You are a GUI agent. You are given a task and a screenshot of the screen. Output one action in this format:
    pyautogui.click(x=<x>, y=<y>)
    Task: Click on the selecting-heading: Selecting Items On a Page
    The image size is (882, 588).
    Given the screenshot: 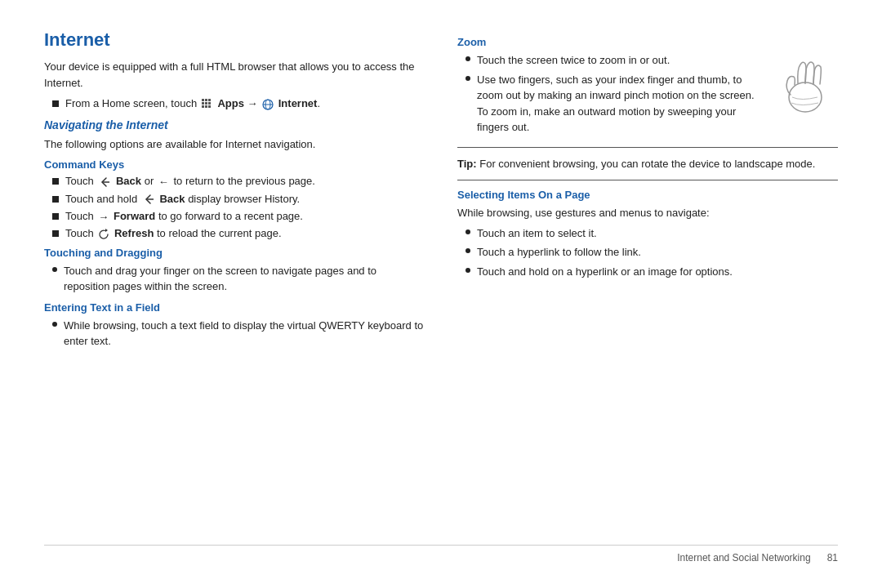 What is the action you would take?
    pyautogui.click(x=648, y=194)
    